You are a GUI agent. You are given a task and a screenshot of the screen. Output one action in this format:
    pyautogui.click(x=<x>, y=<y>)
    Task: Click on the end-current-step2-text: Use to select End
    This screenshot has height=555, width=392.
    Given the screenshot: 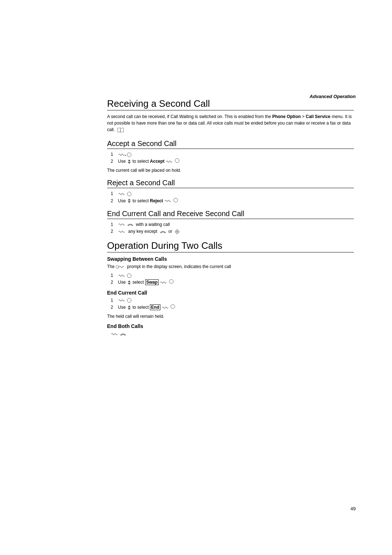 What is the action you would take?
    pyautogui.click(x=147, y=307)
    